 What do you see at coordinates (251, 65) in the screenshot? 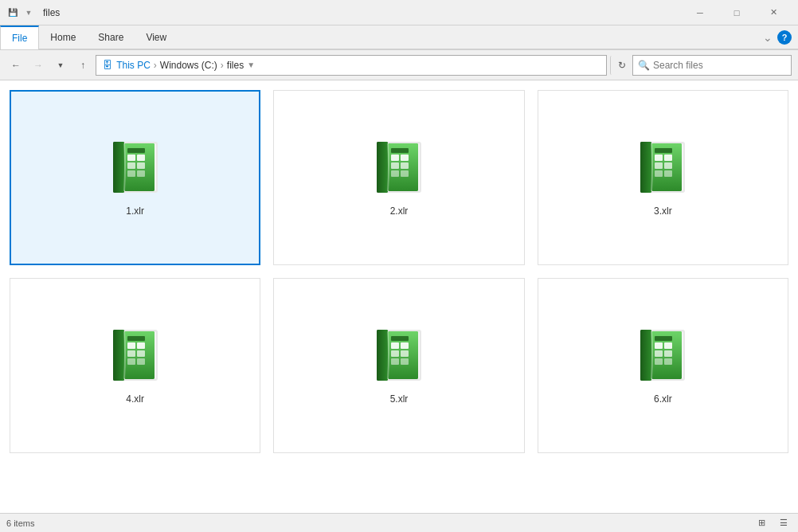
I see `address-dropdown-icon: ▼` at bounding box center [251, 65].